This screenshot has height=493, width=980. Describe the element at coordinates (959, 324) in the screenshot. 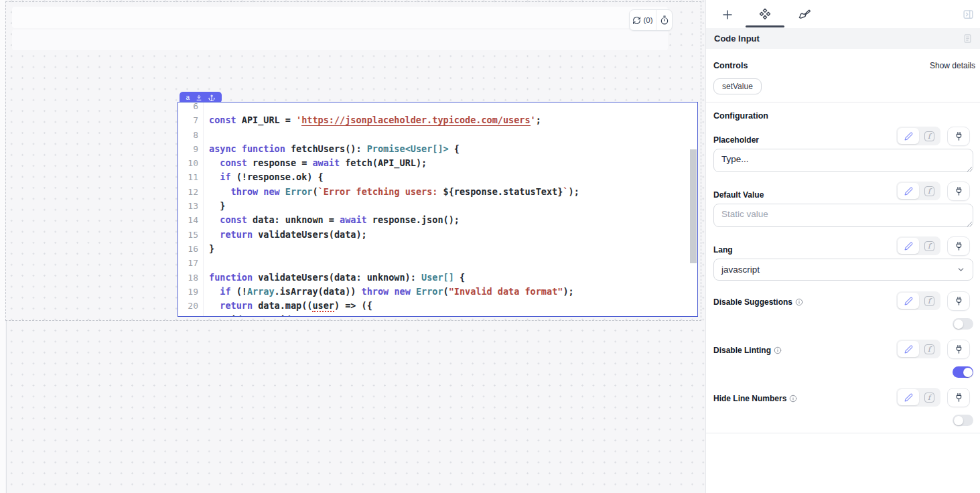

I see `toggle-knob` at that location.